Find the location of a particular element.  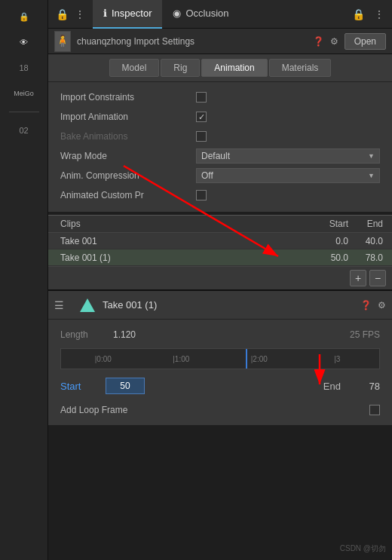

tab-occlusion: ◉ Occlusion is located at coordinates (201, 14).